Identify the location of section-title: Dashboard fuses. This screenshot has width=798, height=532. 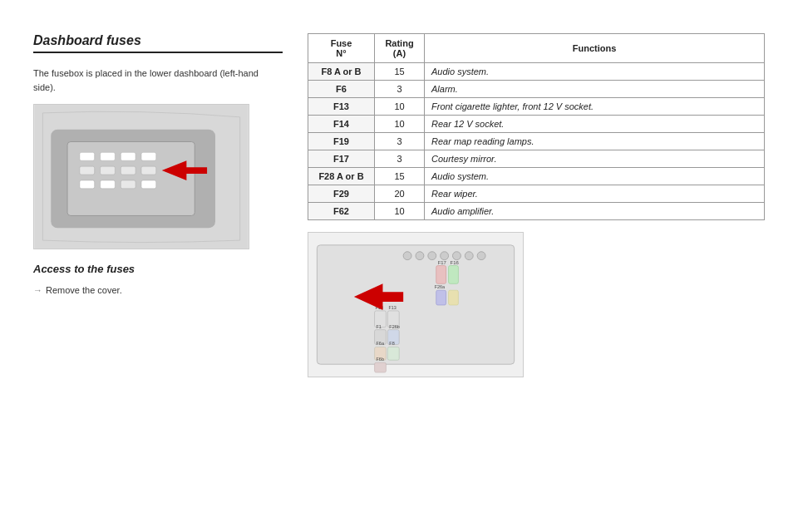
(158, 43).